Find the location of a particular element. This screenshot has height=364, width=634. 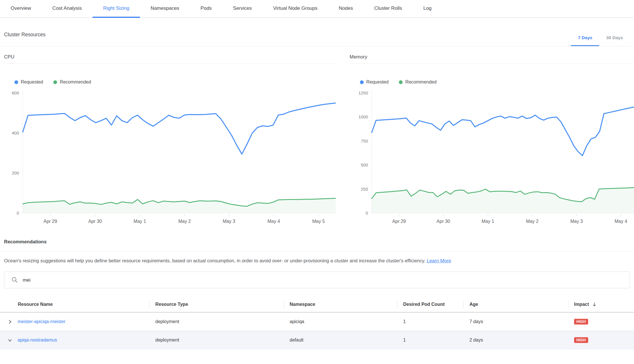

search-box is located at coordinates (317, 280).